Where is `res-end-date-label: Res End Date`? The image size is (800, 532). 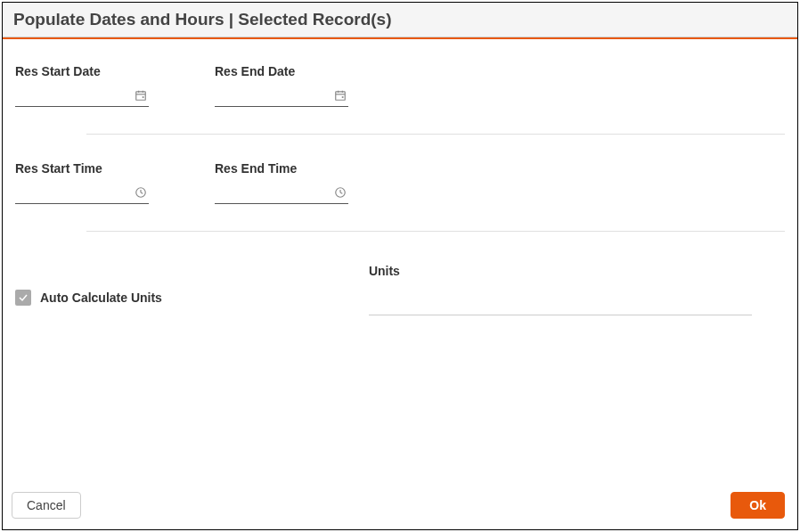
res-end-date-label: Res End Date is located at coordinates (314, 71).